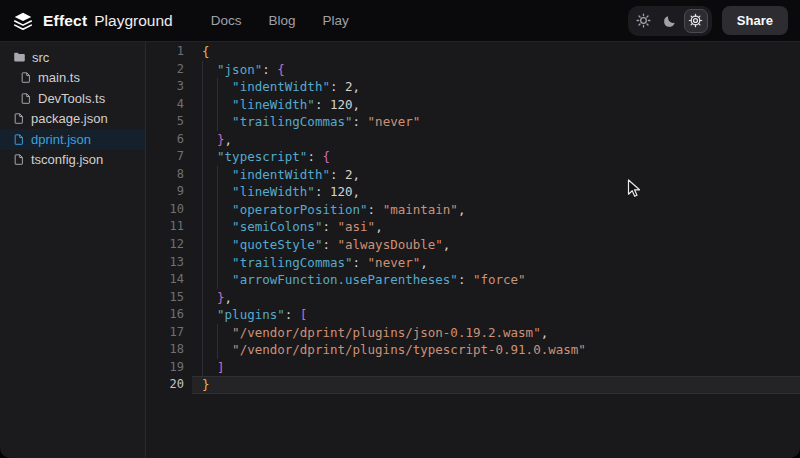 The image size is (800, 458). What do you see at coordinates (72, 98) in the screenshot?
I see `sidebar-item-DevTools-ts: DevTools.ts` at bounding box center [72, 98].